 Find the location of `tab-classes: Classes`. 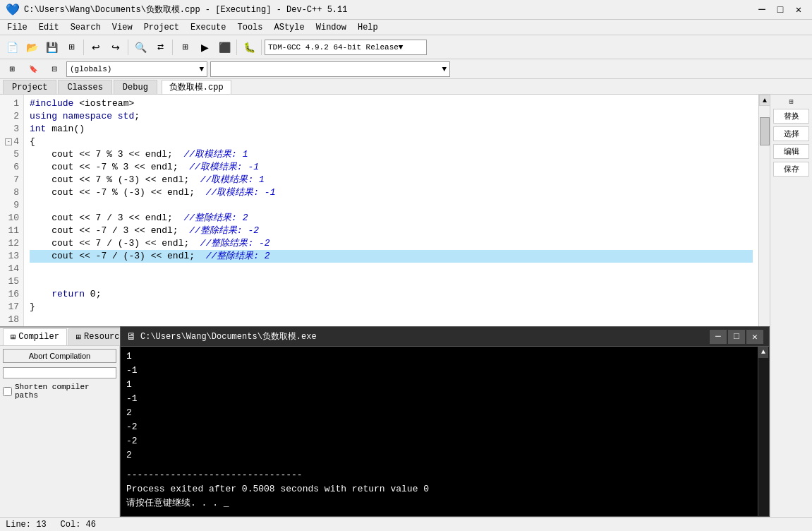

tab-classes: Classes is located at coordinates (85, 87).